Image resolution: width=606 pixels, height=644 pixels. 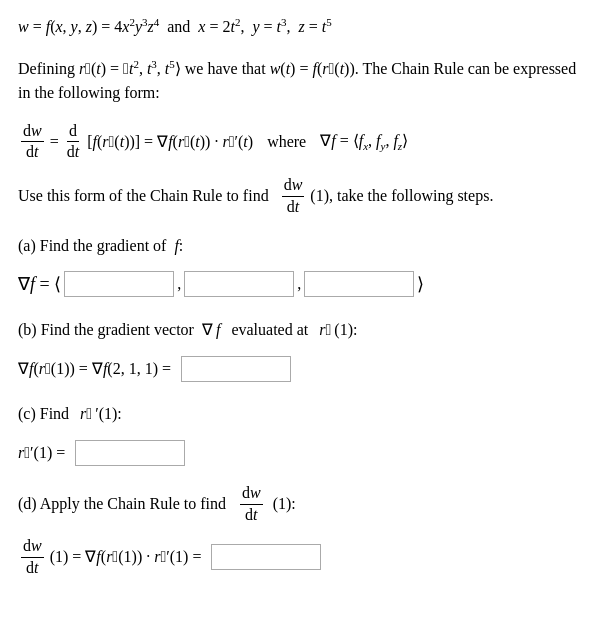 I want to click on and-text: and, so click(x=178, y=26).